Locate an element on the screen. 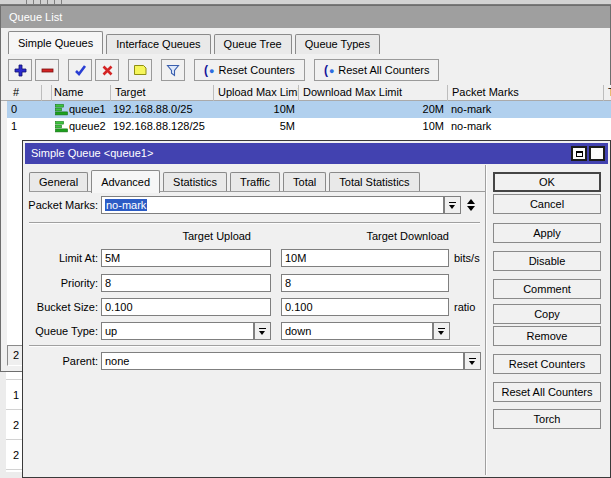 Image resolution: width=611 pixels, height=478 pixels. minus-icon is located at coordinates (48, 70).